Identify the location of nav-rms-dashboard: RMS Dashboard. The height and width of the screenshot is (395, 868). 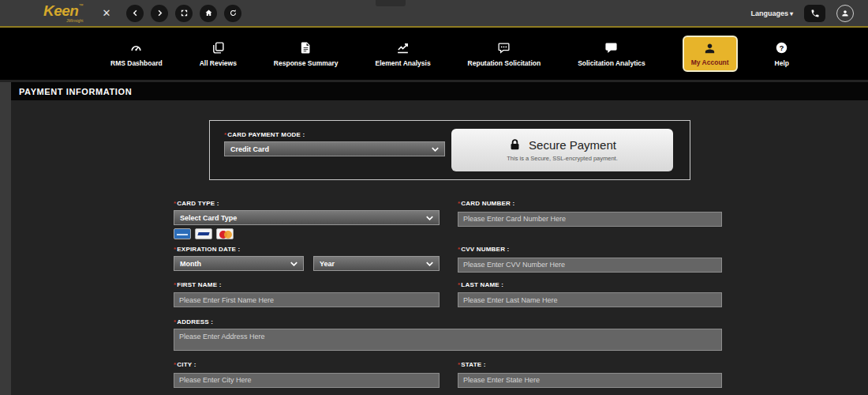
(137, 54).